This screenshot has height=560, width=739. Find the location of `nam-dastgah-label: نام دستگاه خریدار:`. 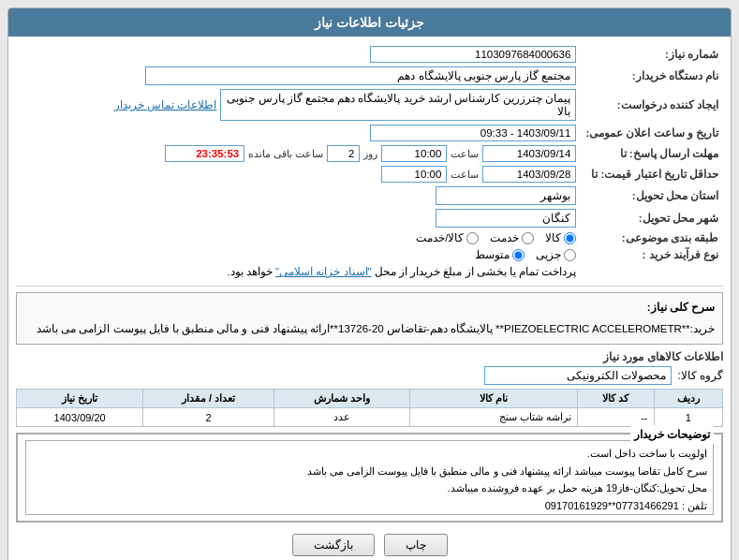

nam-dastgah-label: نام دستگاه خریدار: is located at coordinates (652, 76).